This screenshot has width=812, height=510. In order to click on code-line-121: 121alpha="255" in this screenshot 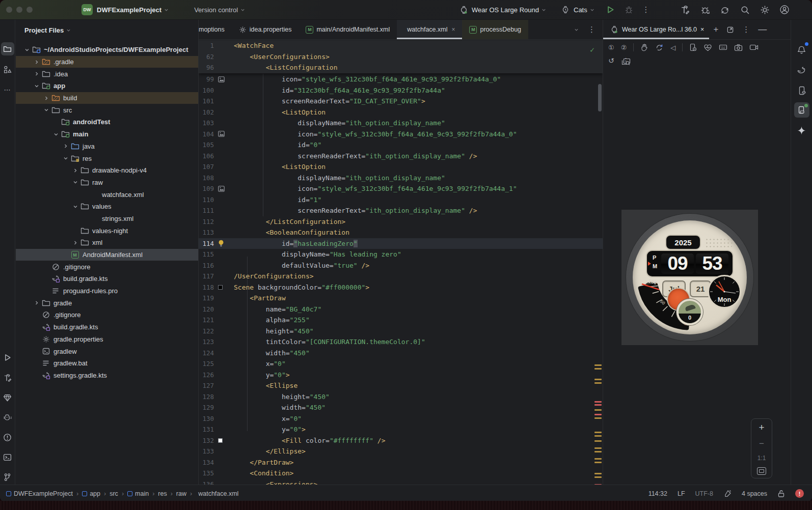, I will do `click(400, 320)`.